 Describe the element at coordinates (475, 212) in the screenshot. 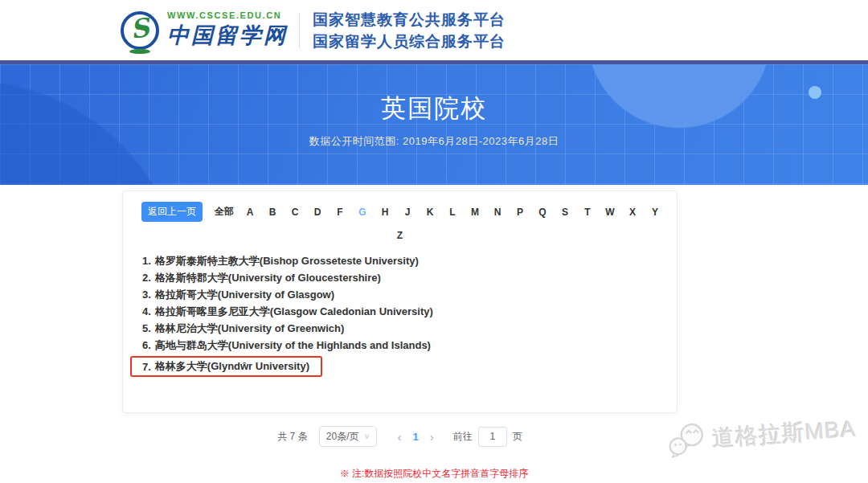

I see `filter-letter-m: M` at that location.